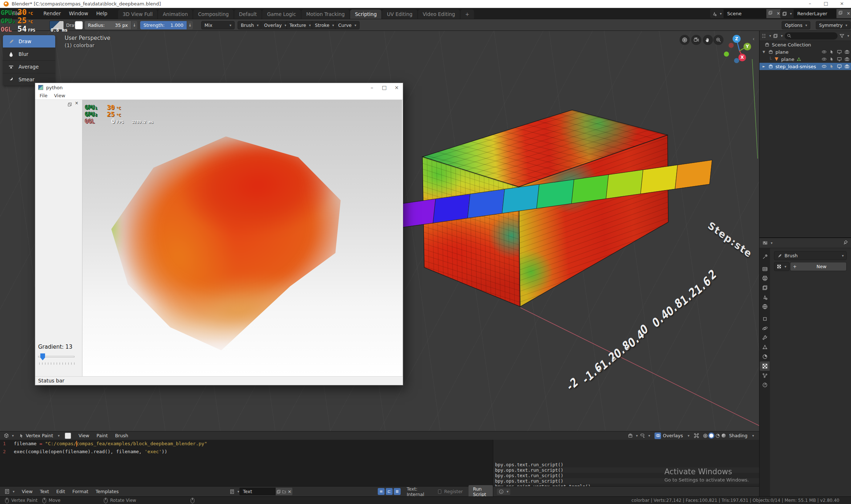 This screenshot has height=504, width=851. What do you see at coordinates (347, 25) in the screenshot?
I see `curve-popover: Curve▾` at bounding box center [347, 25].